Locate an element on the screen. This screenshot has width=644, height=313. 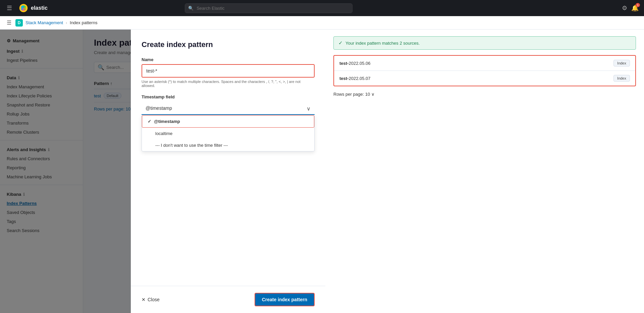
timestamp-select: @timestamp localtime --- I don't want to… is located at coordinates (228, 108).